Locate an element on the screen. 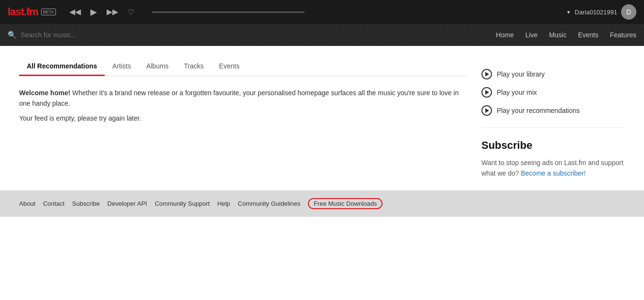 This screenshot has height=300, width=644. subscribe-text: Want to stop seeing ads on Last.fm and s… is located at coordinates (553, 168).